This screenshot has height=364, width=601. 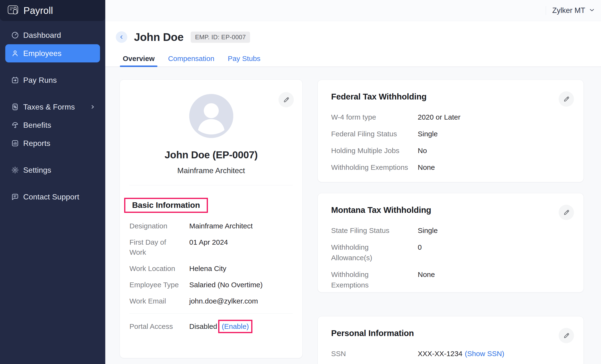 I want to click on avatar, so click(x=211, y=116).